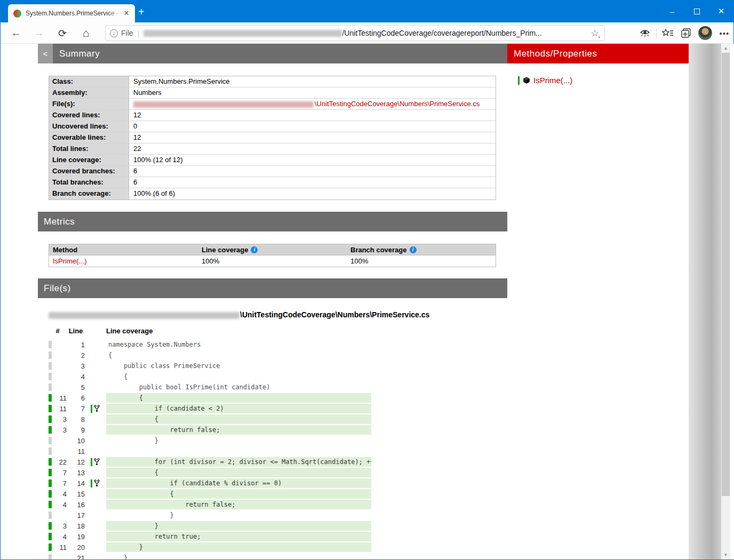 This screenshot has width=734, height=560. Describe the element at coordinates (672, 11) in the screenshot. I see `minimize-button: –` at that location.